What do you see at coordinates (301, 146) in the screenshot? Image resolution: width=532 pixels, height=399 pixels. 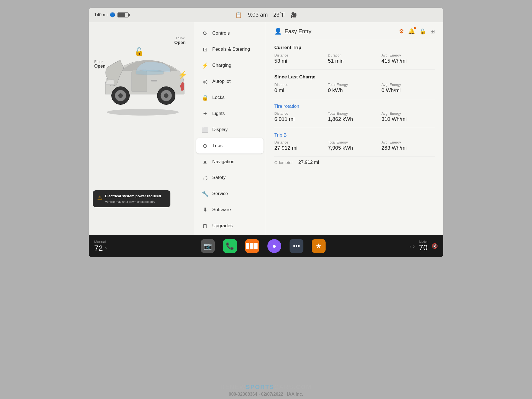 I see `tb-distance: Distance 27,912 mi` at bounding box center [301, 146].